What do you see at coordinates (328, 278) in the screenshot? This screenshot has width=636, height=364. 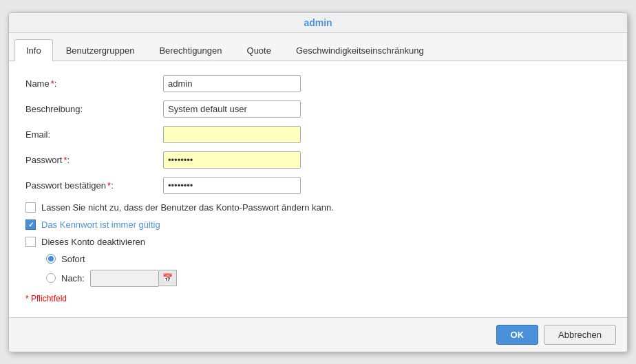 I see `radio-nach-row: Nach: 📅` at bounding box center [328, 278].